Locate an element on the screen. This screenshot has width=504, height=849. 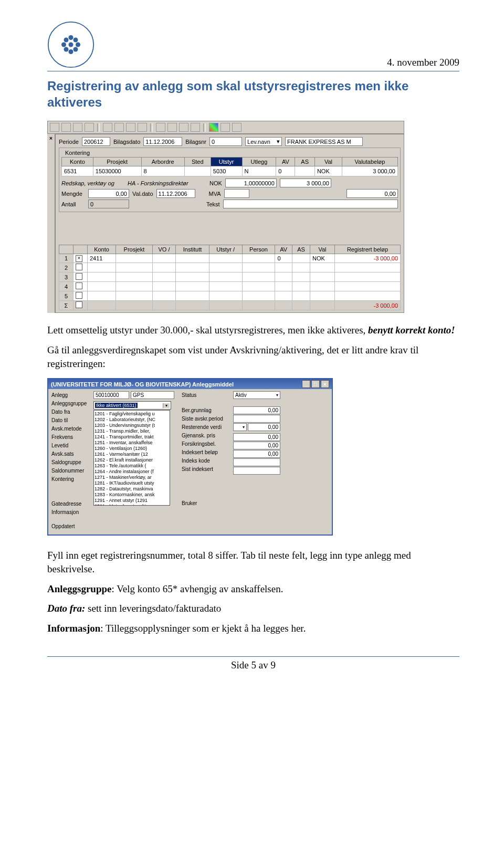
dialog-title: (UNIVERSITETET FOR MILJØ- OG BIOVITENSKA… is located at coordinates (142, 384).